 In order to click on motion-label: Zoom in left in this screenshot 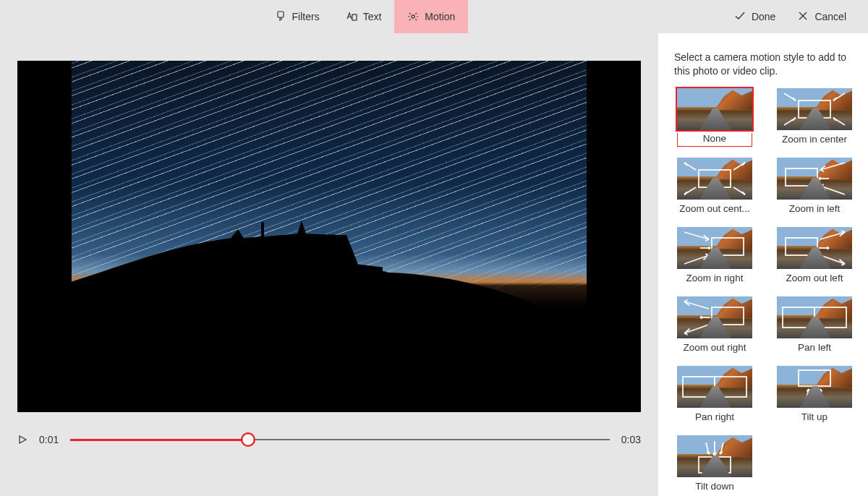, I will do `click(814, 210)`.